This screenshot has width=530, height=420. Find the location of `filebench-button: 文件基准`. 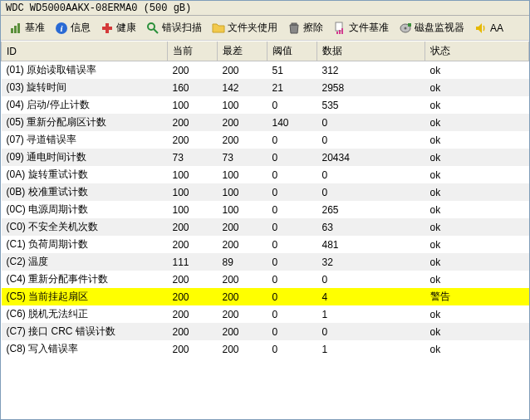

filebench-button: 文件基准 is located at coordinates (361, 28).